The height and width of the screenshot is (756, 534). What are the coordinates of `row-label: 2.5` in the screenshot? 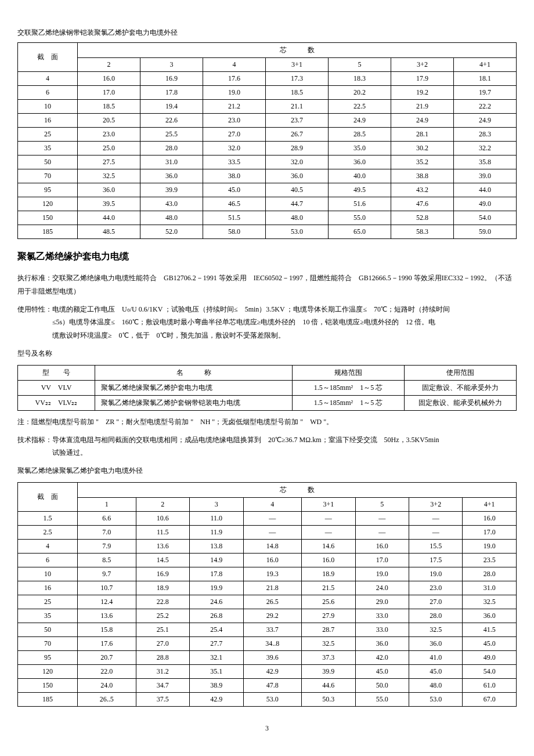 It's located at (48, 532).